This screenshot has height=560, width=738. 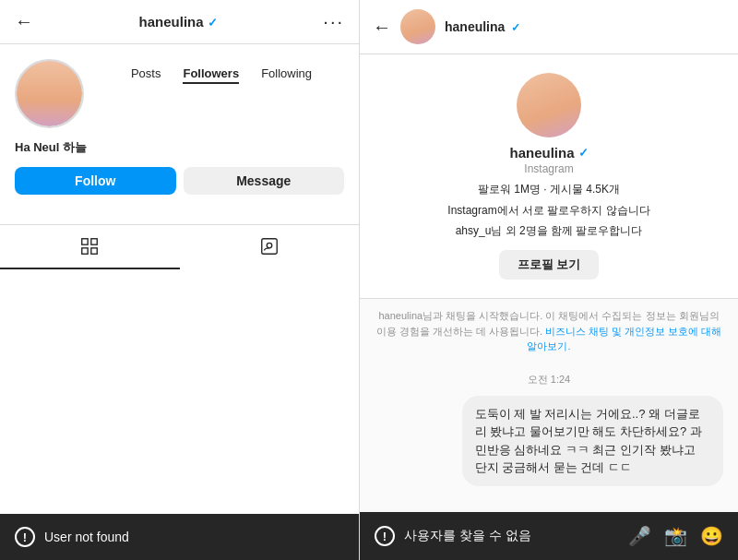 What do you see at coordinates (179, 22) in the screenshot?
I see `left-header: ← haneulina ✓ ···` at bounding box center [179, 22].